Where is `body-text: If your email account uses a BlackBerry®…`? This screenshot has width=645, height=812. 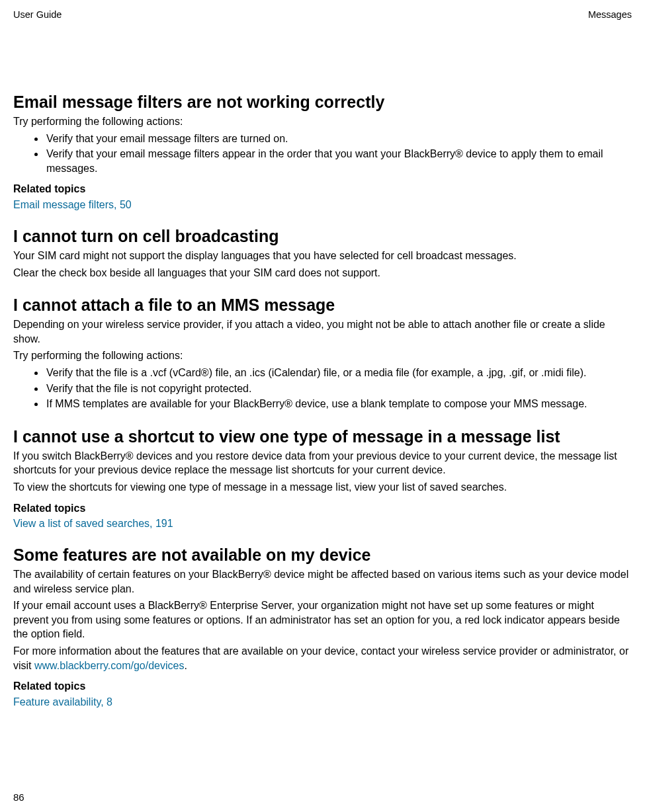 body-text: If your email account uses a BlackBerry®… is located at coordinates (323, 620).